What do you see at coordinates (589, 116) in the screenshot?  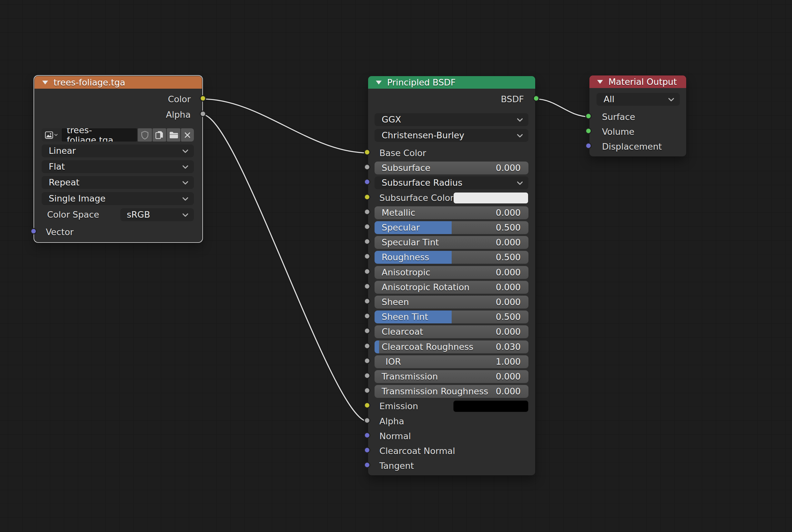 I see `surface-input-socket` at bounding box center [589, 116].